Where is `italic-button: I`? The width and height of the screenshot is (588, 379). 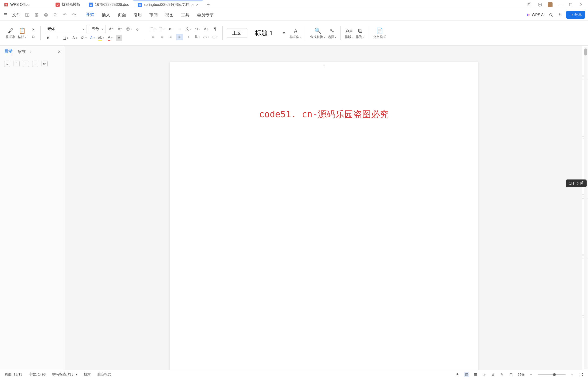 italic-button: I is located at coordinates (57, 38).